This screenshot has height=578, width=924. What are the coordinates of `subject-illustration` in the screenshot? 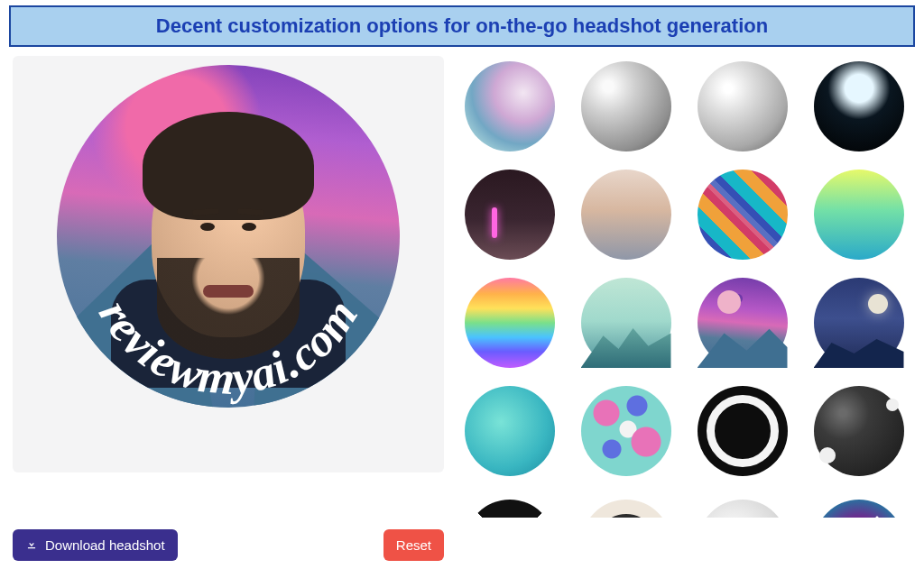 It's located at (228, 242).